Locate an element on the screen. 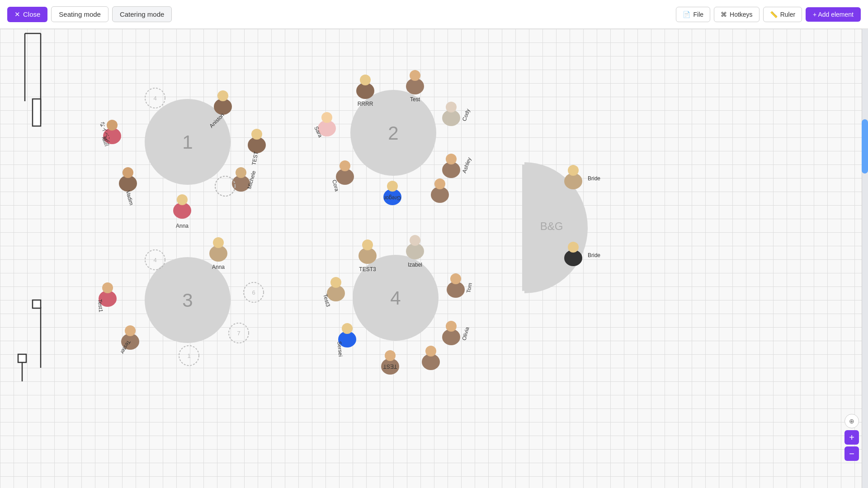 Image resolution: width=868 pixels, height=488 pixels. svg-text: Sara is located at coordinates (318, 132).